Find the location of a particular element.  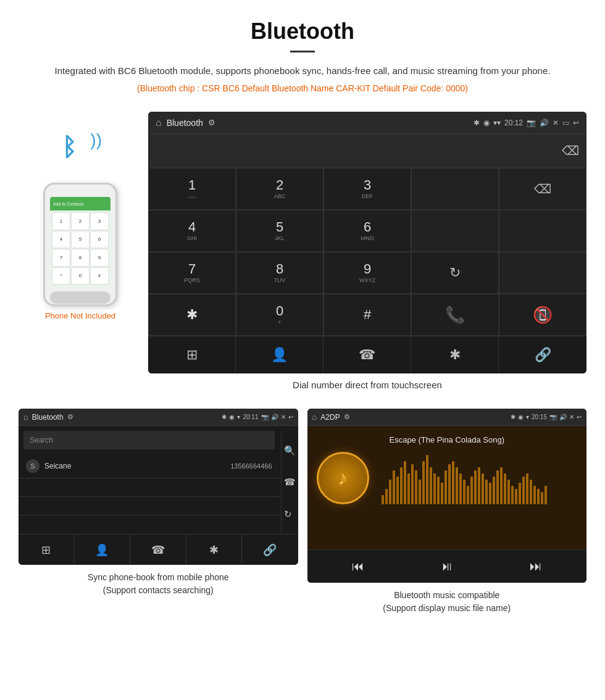

key-7: 7 PQRS is located at coordinates (192, 273).